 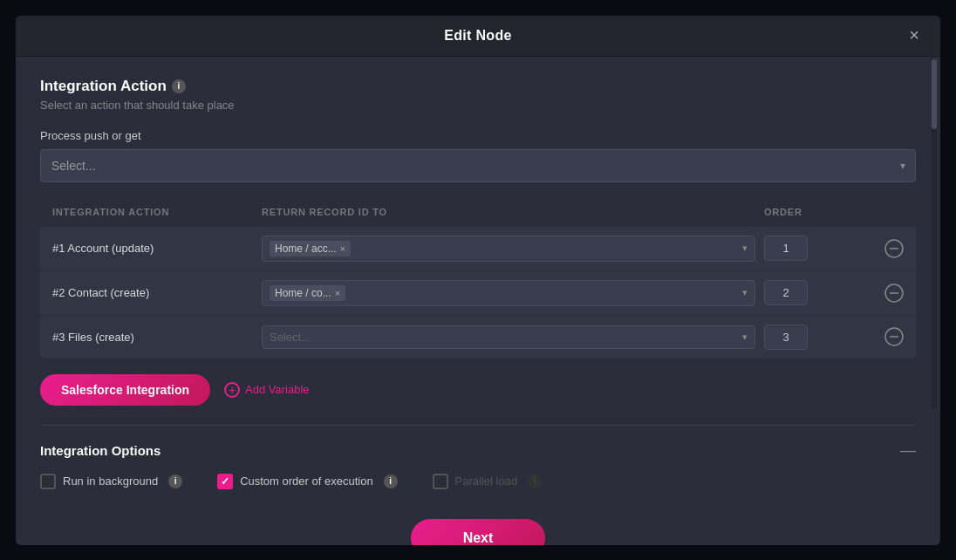 I want to click on tag-remove-1: ×, so click(x=343, y=249).